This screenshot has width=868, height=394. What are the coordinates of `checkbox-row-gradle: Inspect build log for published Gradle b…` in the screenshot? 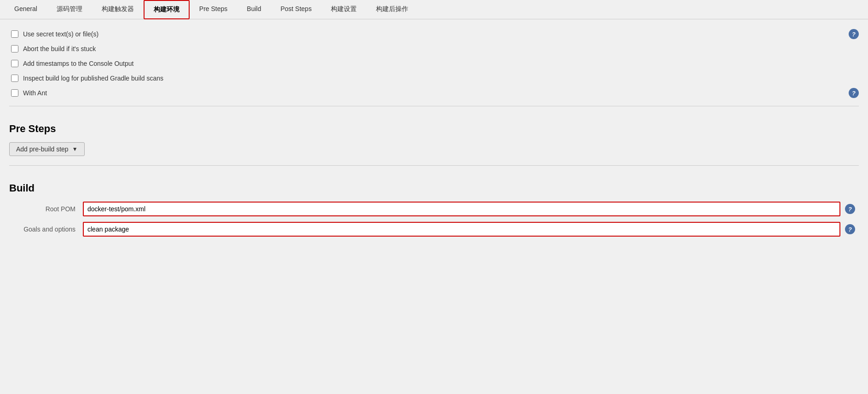 It's located at (434, 78).